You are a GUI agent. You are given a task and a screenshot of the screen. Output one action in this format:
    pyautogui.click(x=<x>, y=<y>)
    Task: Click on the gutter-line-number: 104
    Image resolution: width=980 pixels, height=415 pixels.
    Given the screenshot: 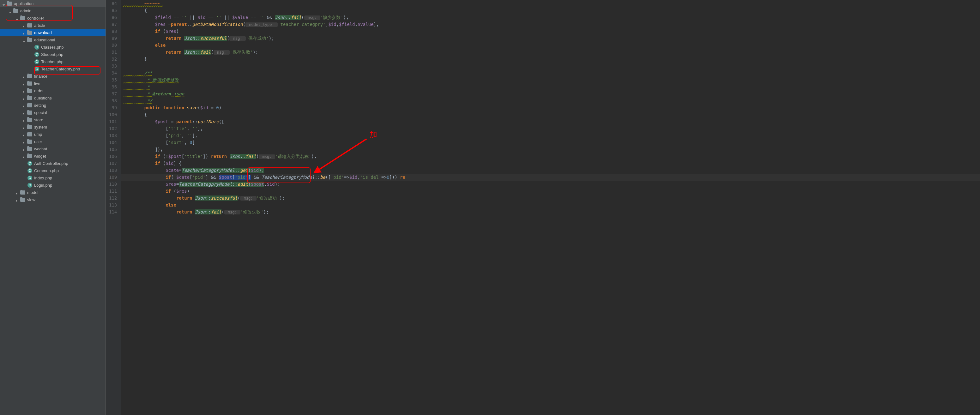 What is the action you would take?
    pyautogui.click(x=113, y=142)
    